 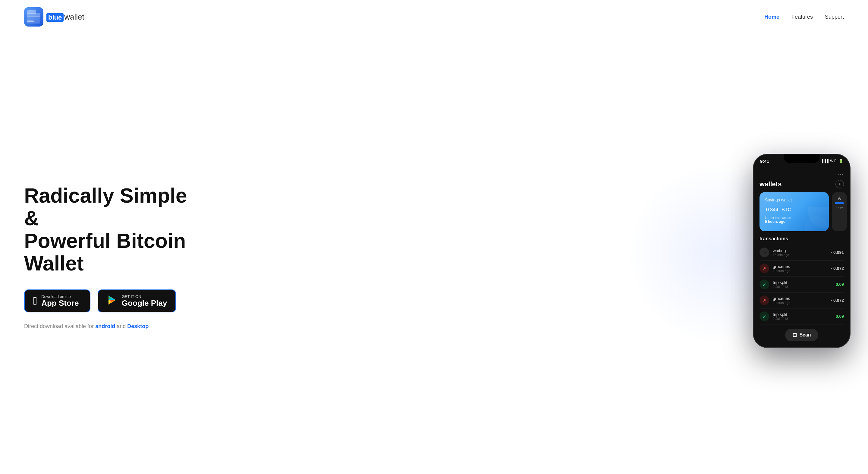 What do you see at coordinates (832, 161) in the screenshot?
I see `phone-status-icons: ▐▐▐ WiFi 🔋` at bounding box center [832, 161].